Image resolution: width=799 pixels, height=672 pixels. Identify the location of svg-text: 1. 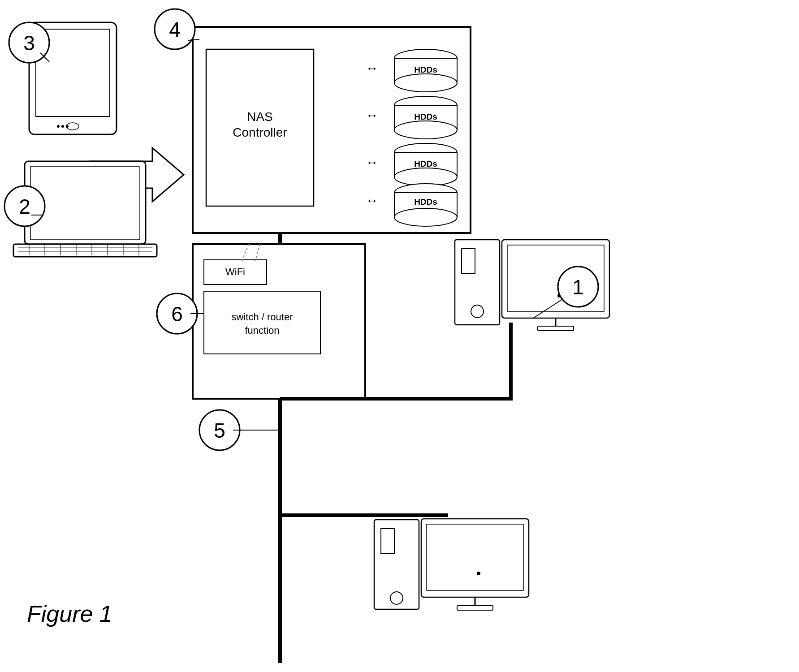
(578, 287).